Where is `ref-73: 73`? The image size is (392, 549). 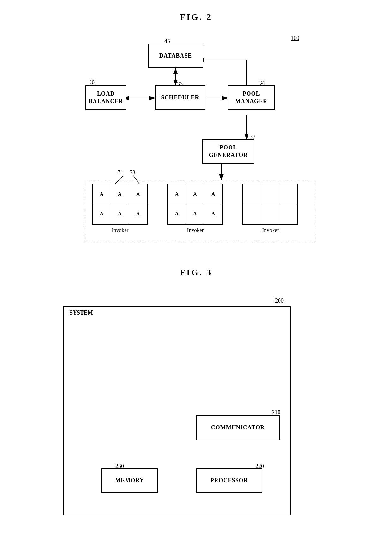
ref-73: 73 is located at coordinates (132, 173).